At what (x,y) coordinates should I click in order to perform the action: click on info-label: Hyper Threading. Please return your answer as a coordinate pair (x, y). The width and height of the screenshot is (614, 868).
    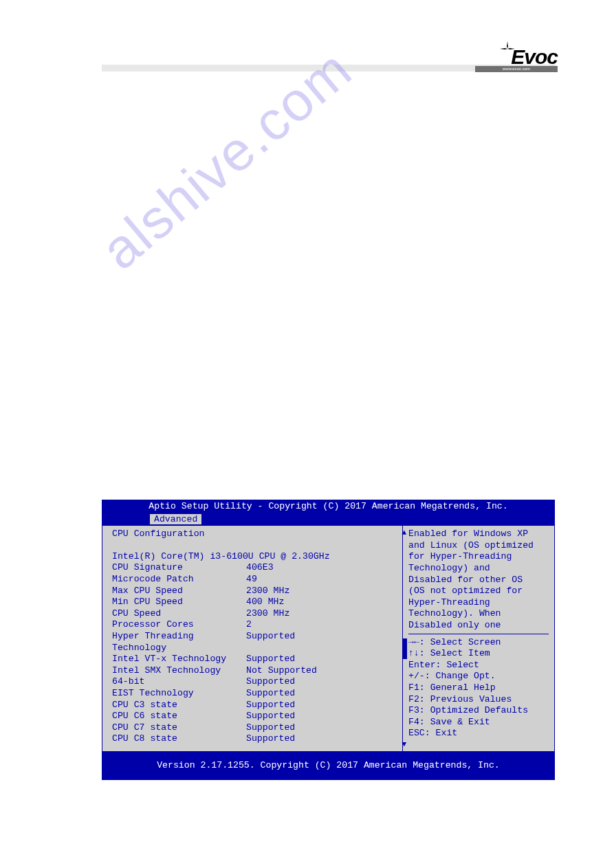
    Looking at the image, I should click on (179, 636).